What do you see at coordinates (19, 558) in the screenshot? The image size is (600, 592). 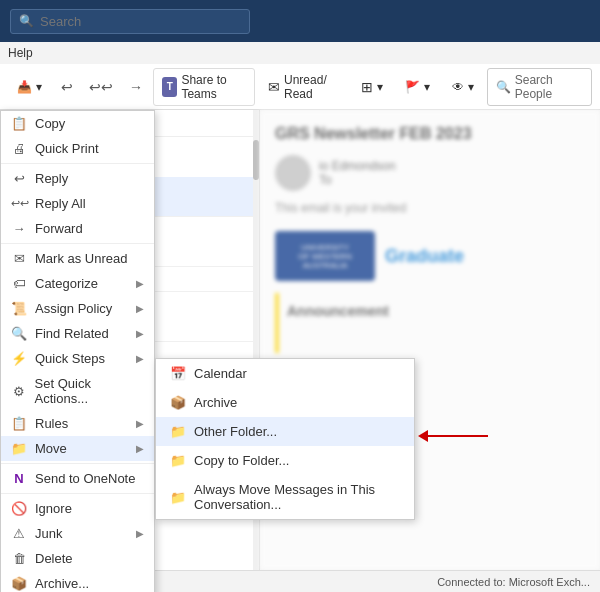 I see `delete-icon: 🗑` at bounding box center [19, 558].